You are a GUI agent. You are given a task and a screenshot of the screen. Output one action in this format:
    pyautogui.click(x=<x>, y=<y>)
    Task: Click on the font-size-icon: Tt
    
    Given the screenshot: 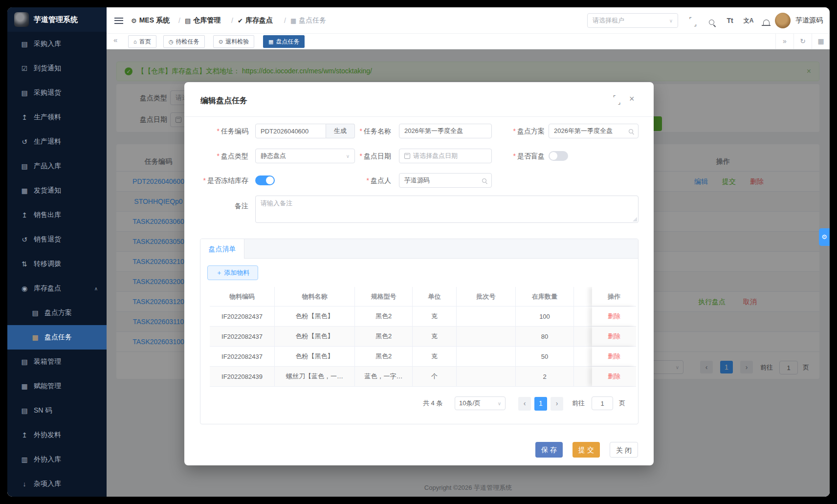 What is the action you would take?
    pyautogui.click(x=730, y=21)
    